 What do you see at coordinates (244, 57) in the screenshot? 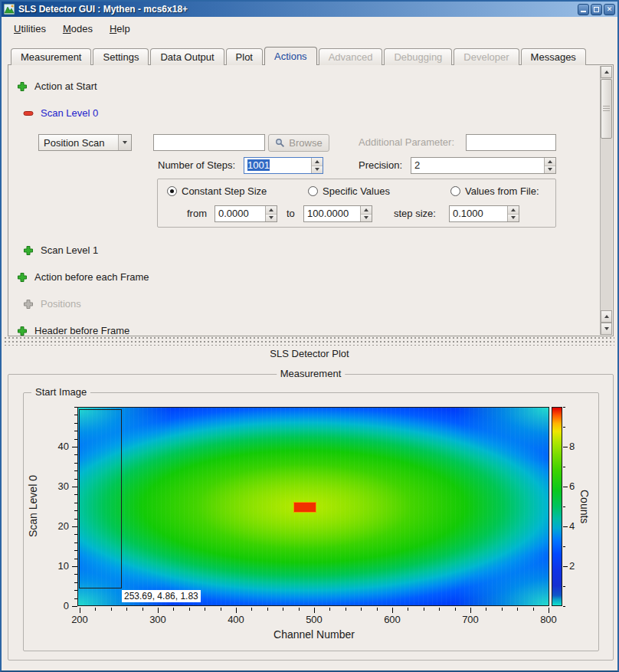
I see `tab-plot: Plot` at bounding box center [244, 57].